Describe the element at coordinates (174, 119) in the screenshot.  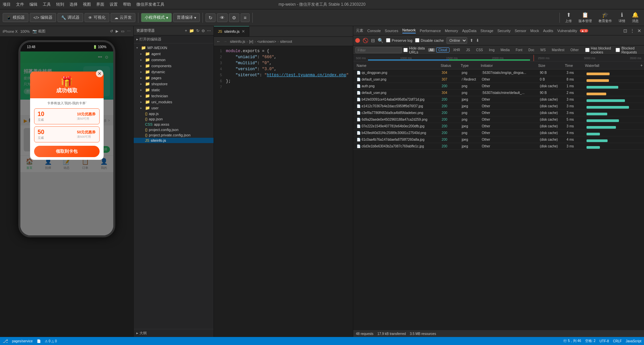
I see `file-app-json: {} app.json` at that location.